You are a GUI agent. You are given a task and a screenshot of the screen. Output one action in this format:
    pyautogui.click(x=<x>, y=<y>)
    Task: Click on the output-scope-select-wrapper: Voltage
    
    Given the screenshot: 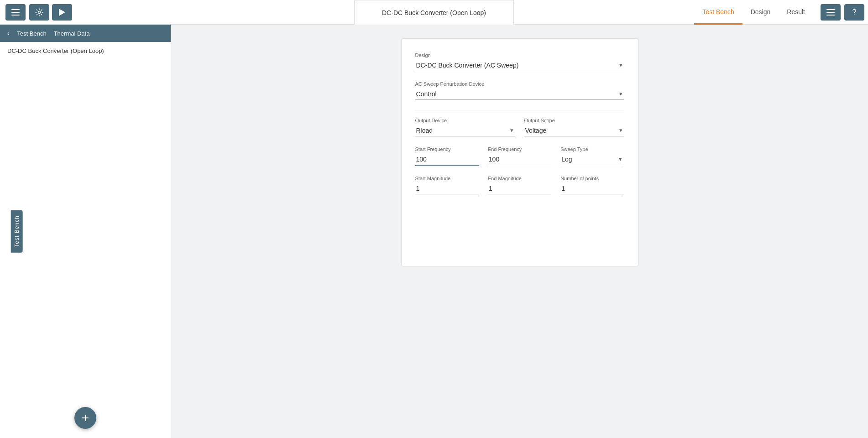 What is the action you would take?
    pyautogui.click(x=574, y=130)
    